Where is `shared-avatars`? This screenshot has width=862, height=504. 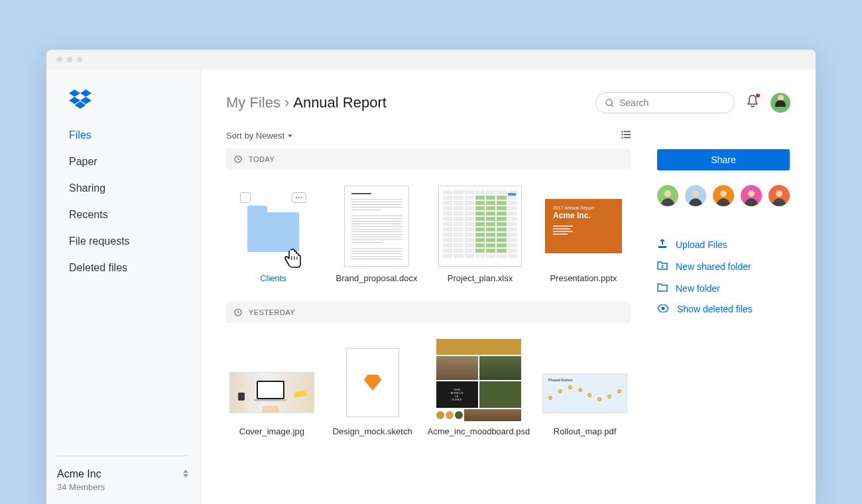
shared-avatars is located at coordinates (723, 196).